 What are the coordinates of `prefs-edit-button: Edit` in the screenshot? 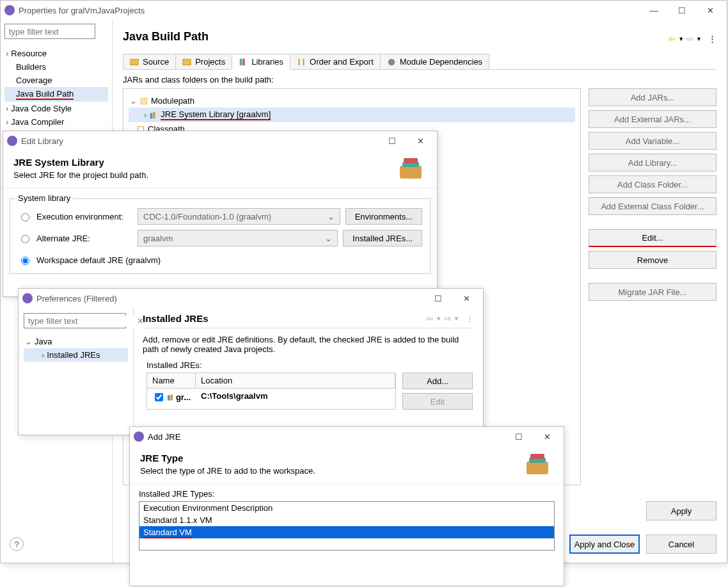 It's located at (438, 401).